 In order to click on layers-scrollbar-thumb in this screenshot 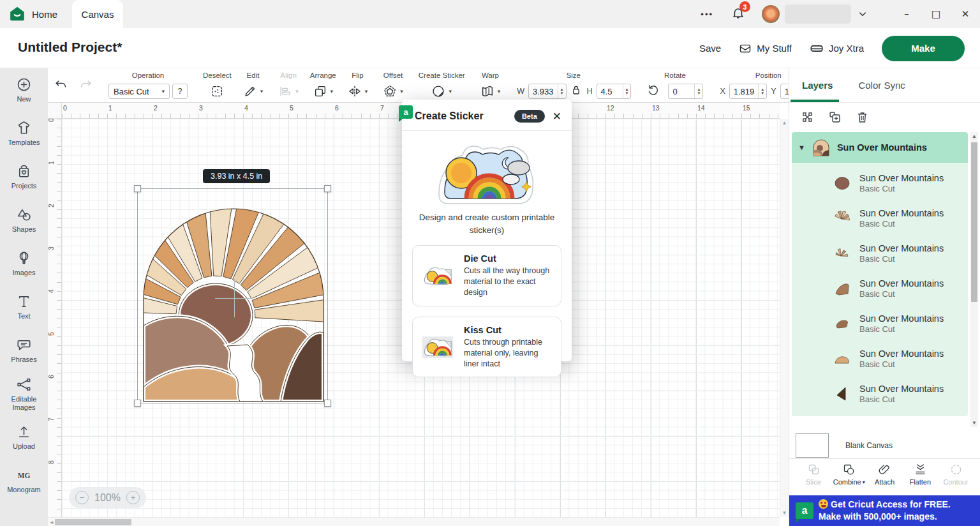, I will do `click(974, 222)`.